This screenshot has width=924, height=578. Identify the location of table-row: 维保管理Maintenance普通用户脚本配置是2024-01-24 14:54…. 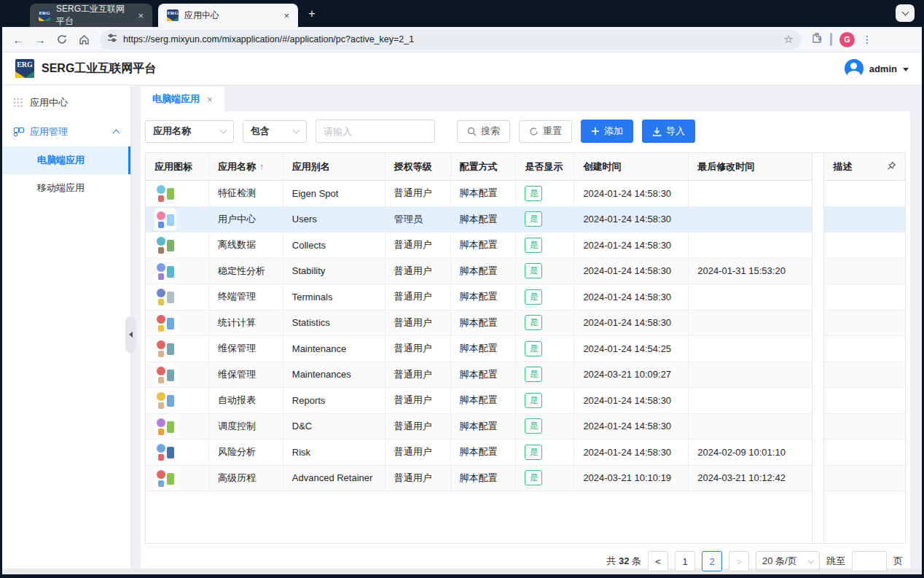
(479, 349).